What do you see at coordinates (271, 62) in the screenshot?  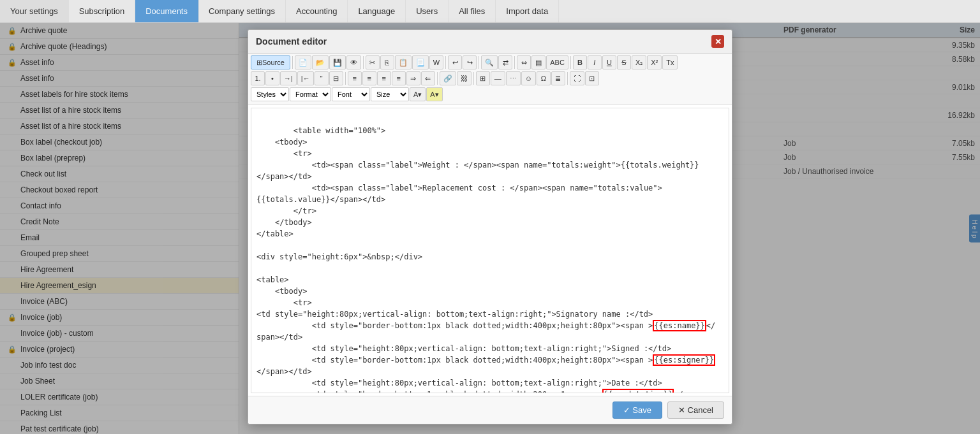 I see `source-button: ⊞ Source` at bounding box center [271, 62].